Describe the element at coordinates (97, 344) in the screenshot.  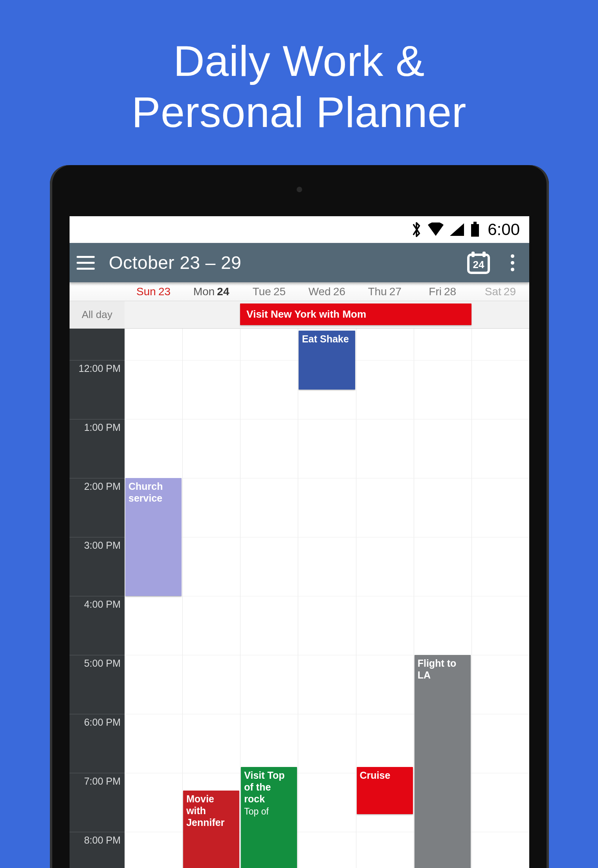
I see `time-slot` at that location.